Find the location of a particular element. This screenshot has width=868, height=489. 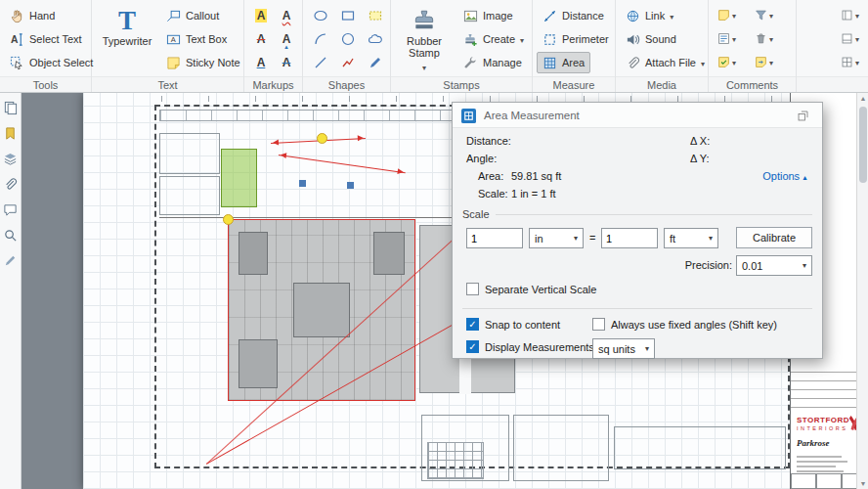

insert-text-button: A is located at coordinates (286, 39).